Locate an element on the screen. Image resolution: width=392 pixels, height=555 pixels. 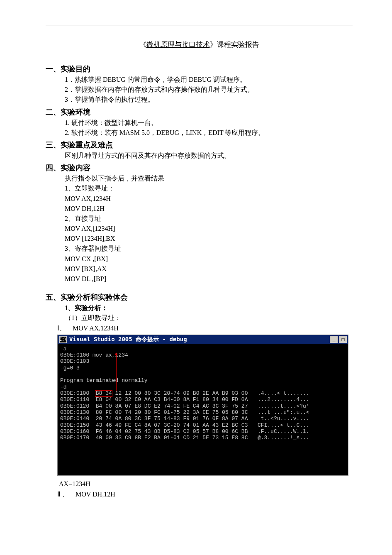
s5-after1: AX=1234H is located at coordinates (206, 484).